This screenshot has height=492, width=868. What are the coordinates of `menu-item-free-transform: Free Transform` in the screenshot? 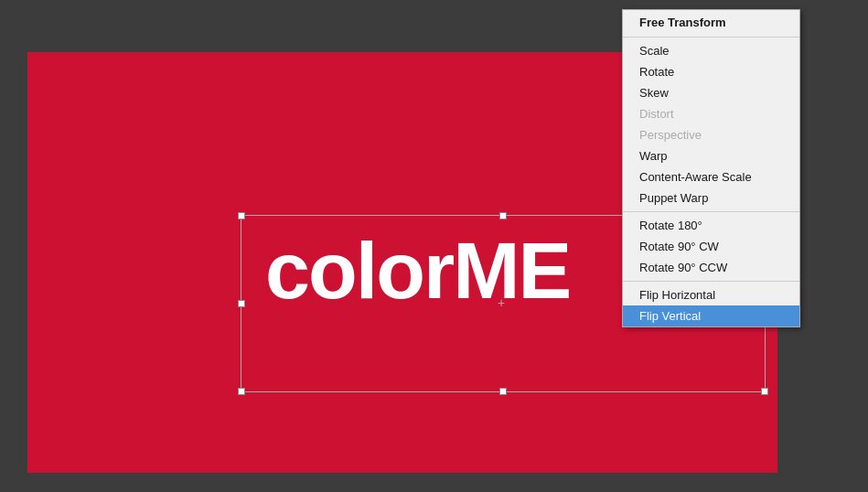 It's located at (712, 22).